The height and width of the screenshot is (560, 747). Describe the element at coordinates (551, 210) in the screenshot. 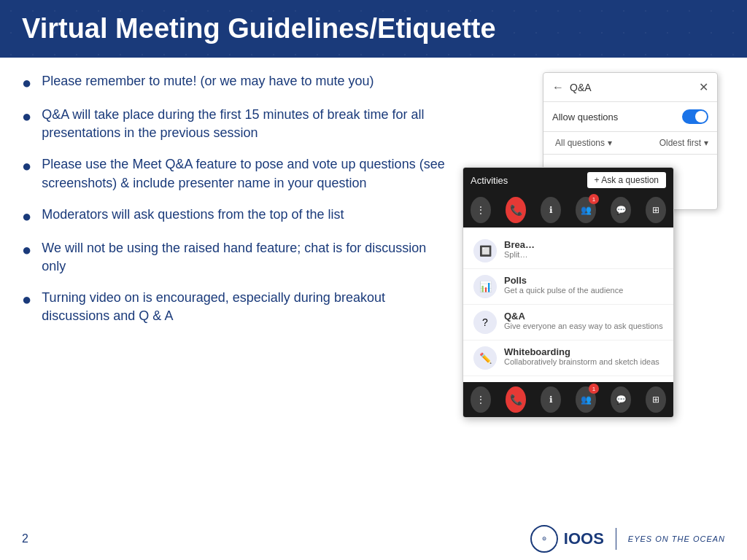

I see `meet-info-button: ℹ` at that location.